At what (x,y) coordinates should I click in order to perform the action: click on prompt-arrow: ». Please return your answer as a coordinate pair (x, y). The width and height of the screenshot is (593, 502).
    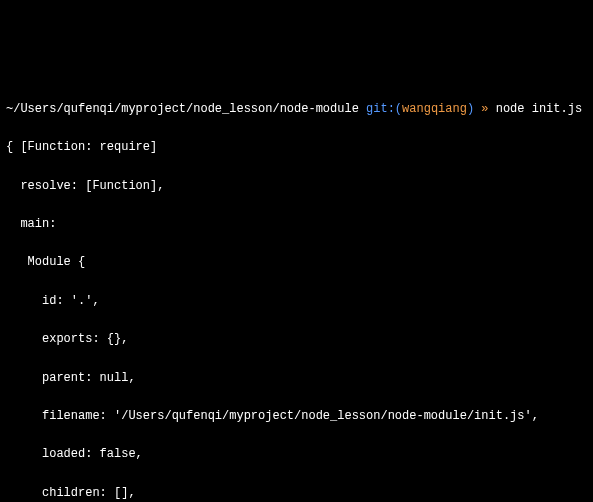
    Looking at the image, I should click on (484, 109).